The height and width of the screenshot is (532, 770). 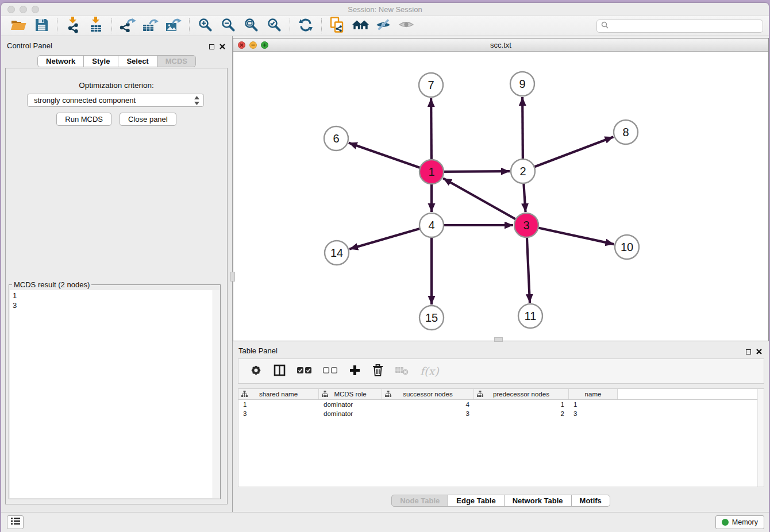 What do you see at coordinates (740, 522) in the screenshot?
I see `memory-button: Memory` at bounding box center [740, 522].